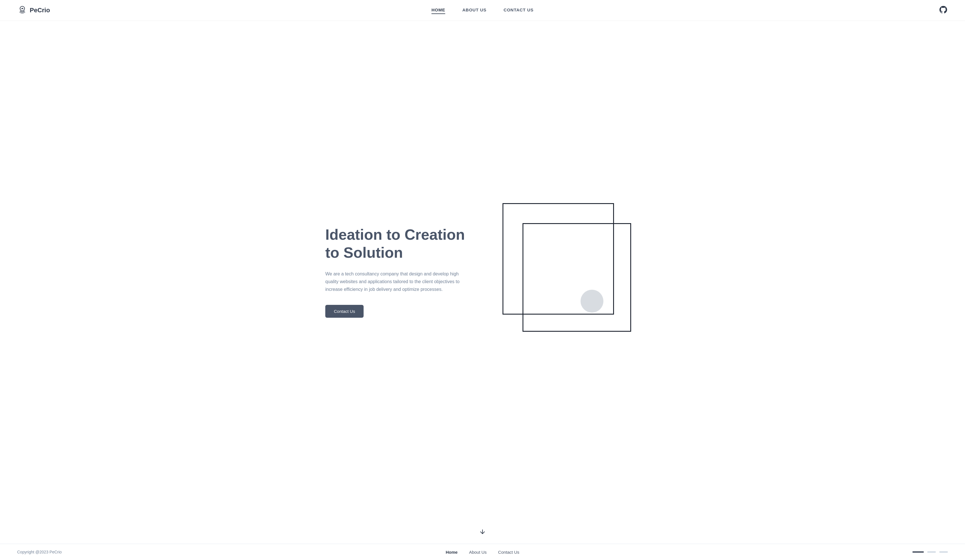 The width and height of the screenshot is (965, 560). I want to click on footer: Copyright @2023 PeCrio Home About Us Con…, so click(483, 552).